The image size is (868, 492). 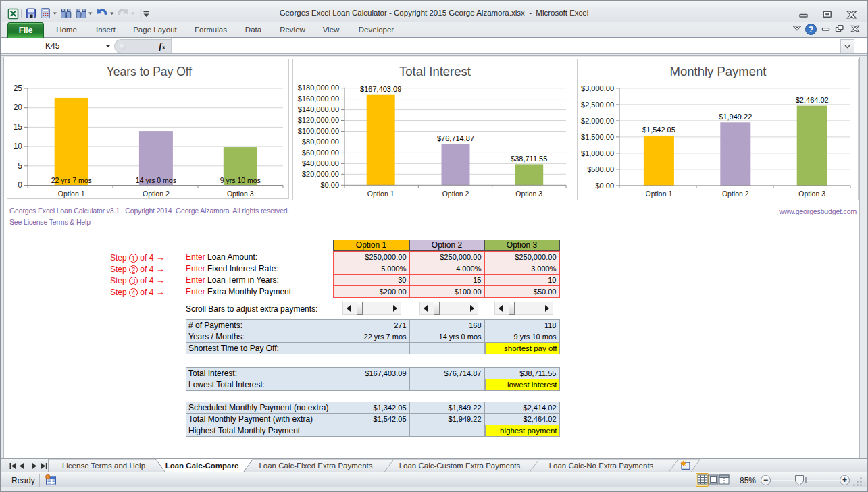 What do you see at coordinates (319, 131) in the screenshot?
I see `svg-text: $100,000.00` at bounding box center [319, 131].